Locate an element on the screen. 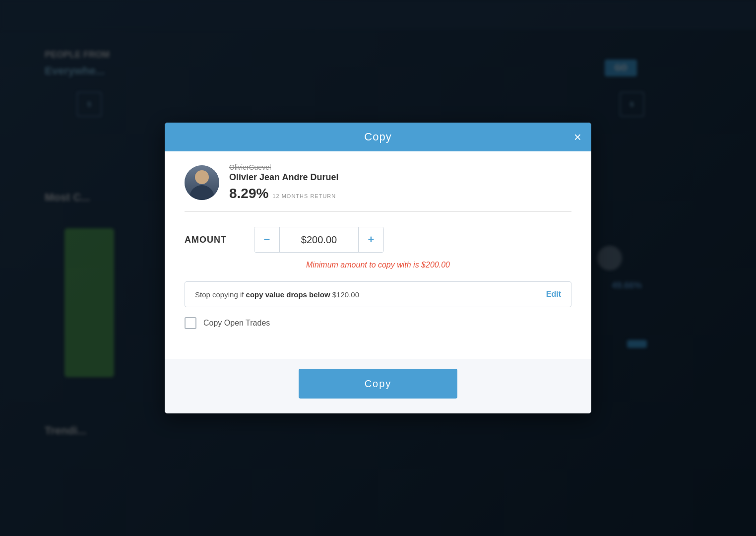 This screenshot has width=756, height=536. trader-return: 8.29% 12 MONTHS RETURN is located at coordinates (400, 194).